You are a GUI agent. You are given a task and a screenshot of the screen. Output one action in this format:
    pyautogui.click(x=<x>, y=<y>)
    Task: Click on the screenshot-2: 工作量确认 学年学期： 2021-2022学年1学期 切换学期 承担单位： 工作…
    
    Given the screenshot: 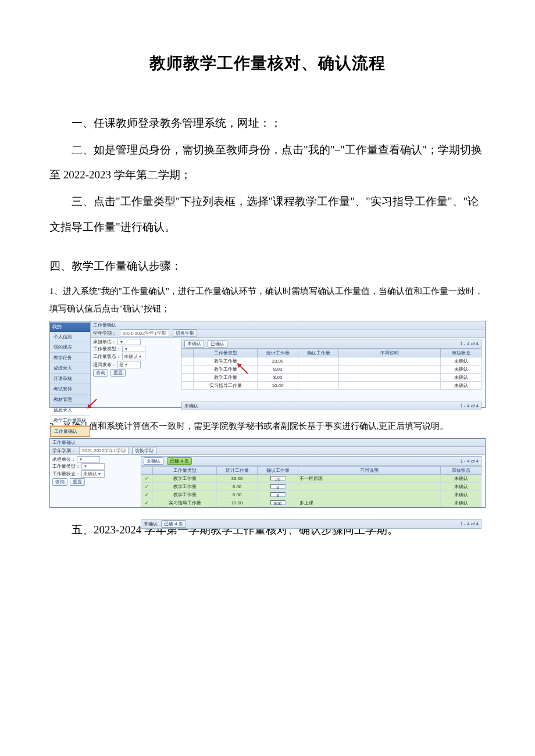 What is the action you would take?
    pyautogui.click(x=268, y=473)
    